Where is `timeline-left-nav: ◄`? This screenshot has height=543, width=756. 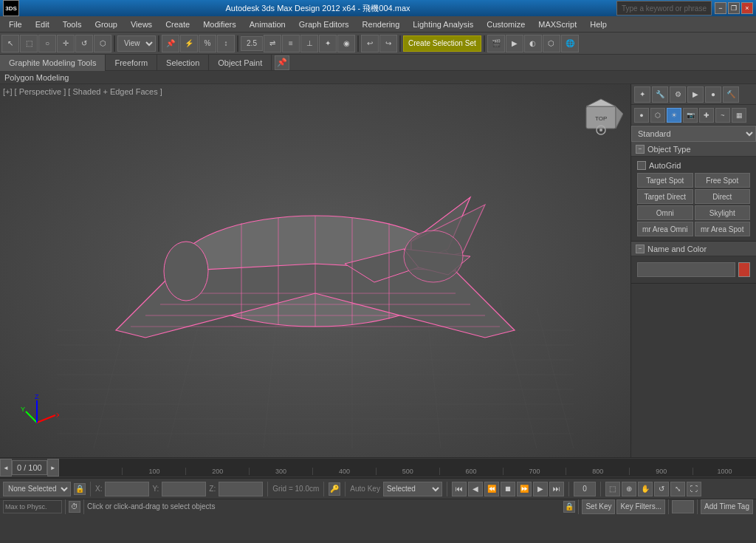 timeline-left-nav: ◄ is located at coordinates (6, 468).